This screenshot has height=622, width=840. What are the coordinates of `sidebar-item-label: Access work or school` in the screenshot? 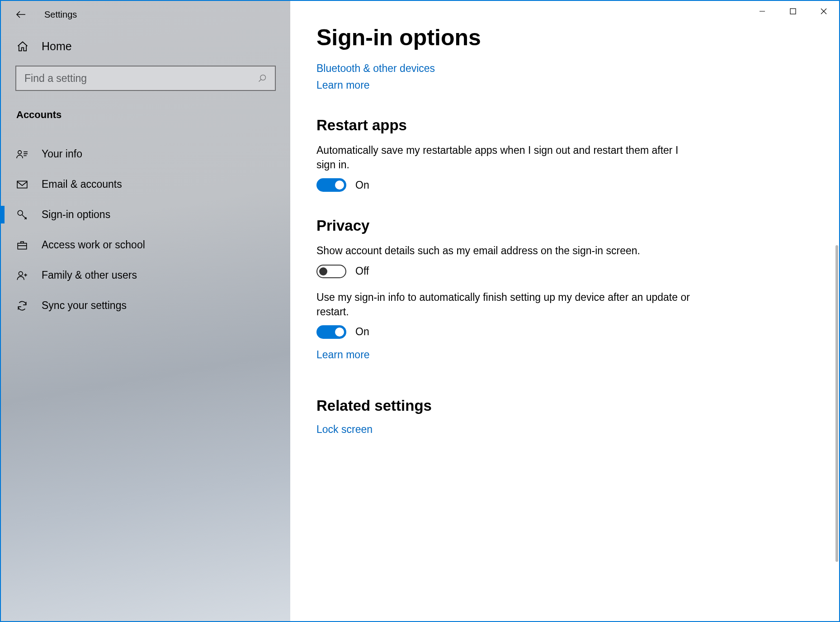 It's located at (93, 245).